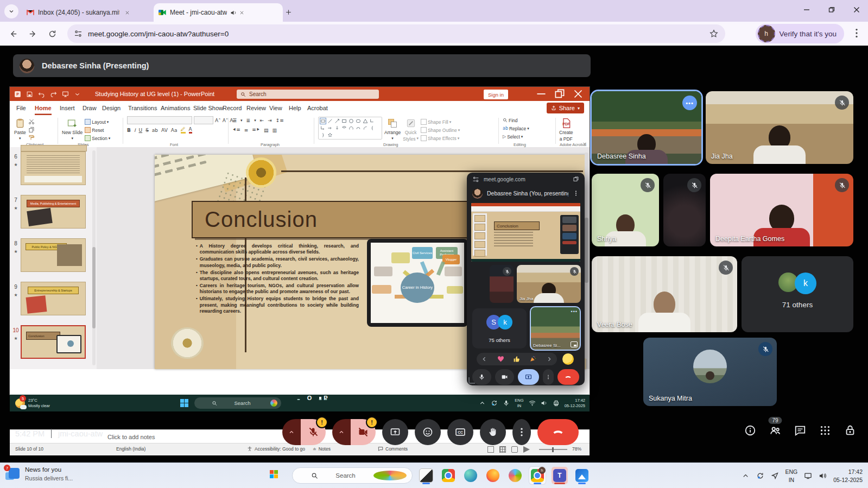 This screenshot has height=488, width=868. What do you see at coordinates (43, 108) in the screenshot?
I see `ribbon-tab-home: Home` at bounding box center [43, 108].